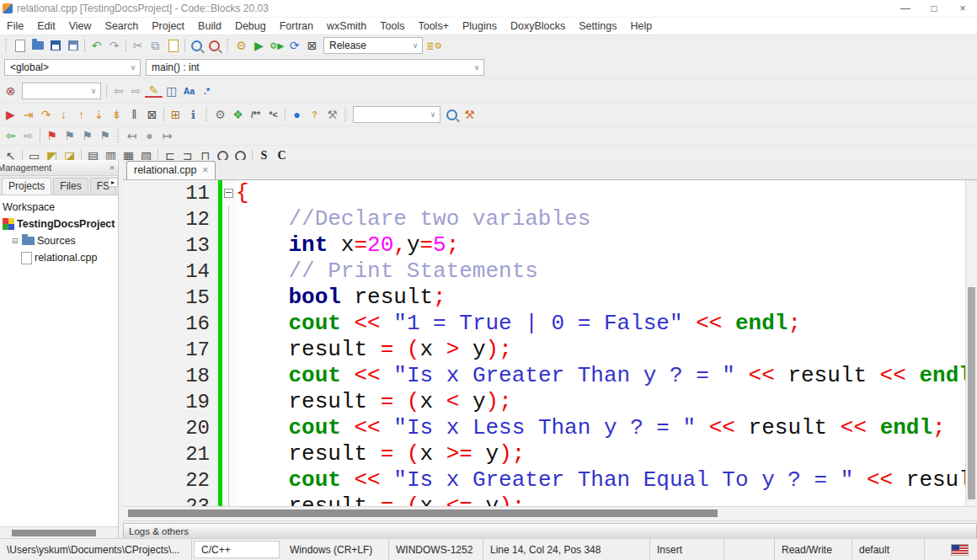 The width and height of the screenshot is (977, 560). Describe the element at coordinates (221, 115) in the screenshot. I see `doxy-wizard-icon: ⚙` at that location.